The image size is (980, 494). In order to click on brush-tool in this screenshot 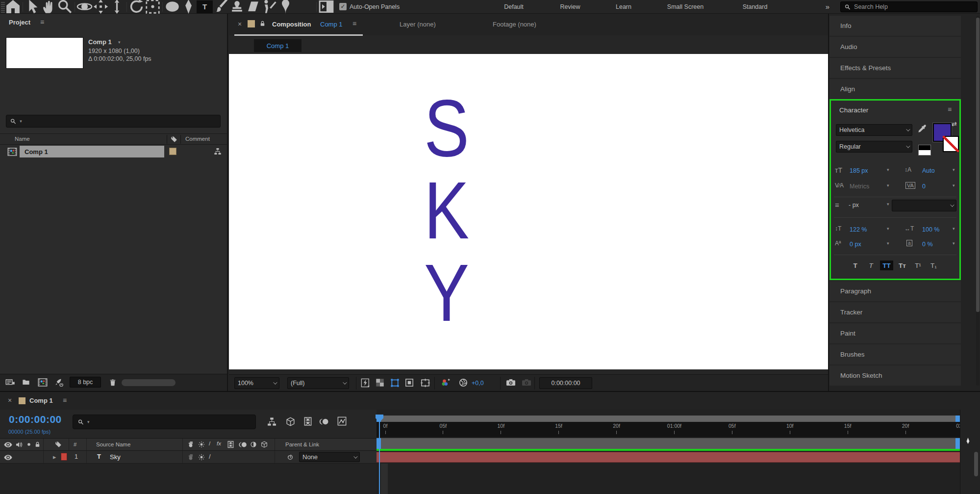, I will do `click(221, 7)`.